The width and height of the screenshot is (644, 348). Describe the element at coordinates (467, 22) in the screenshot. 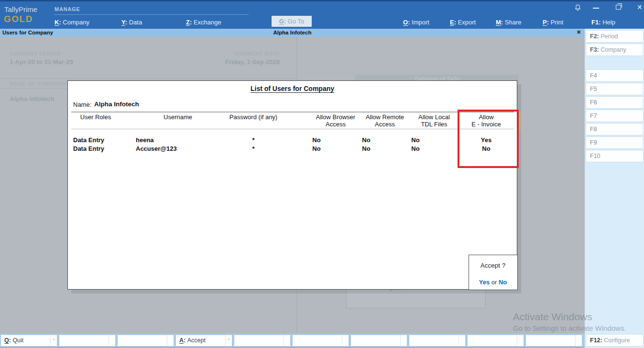

I see `menu-export-label: Export` at that location.